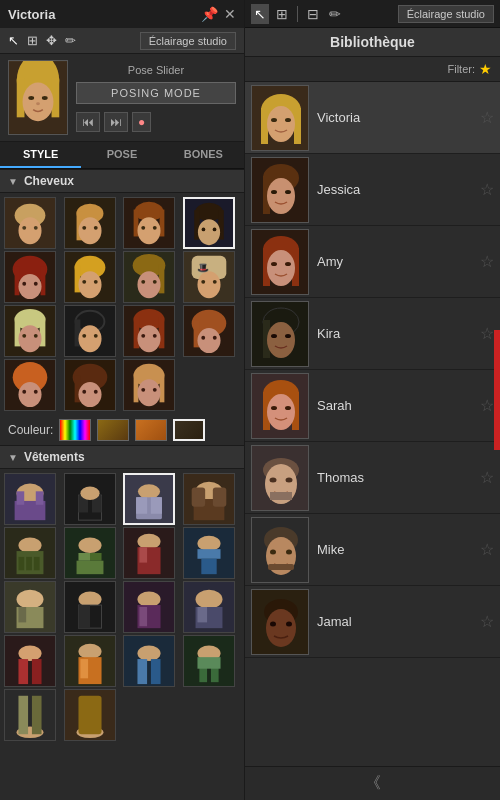  I want to click on lighting-studio-btn: Éclairage studio, so click(446, 14).